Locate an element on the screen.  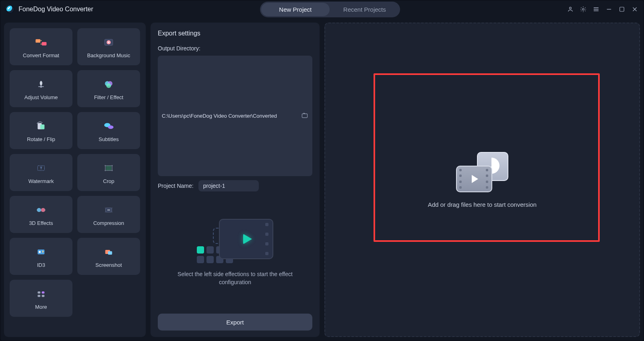
tool-label: Watermark is located at coordinates (41, 181).